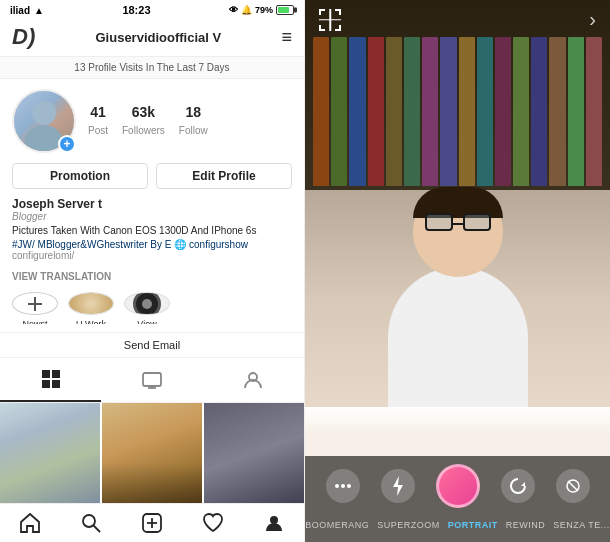  I want to click on app-logo: D), so click(24, 37).